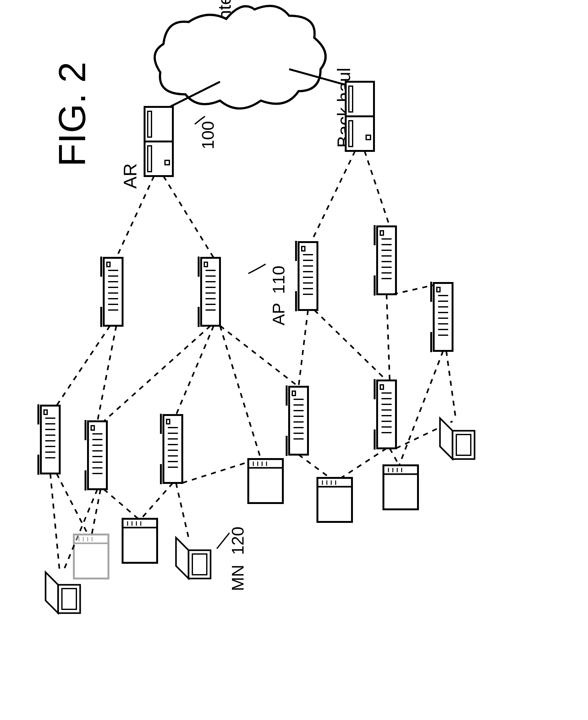  Describe the element at coordinates (159, 142) in the screenshot. I see `router-ar-icon` at that location.